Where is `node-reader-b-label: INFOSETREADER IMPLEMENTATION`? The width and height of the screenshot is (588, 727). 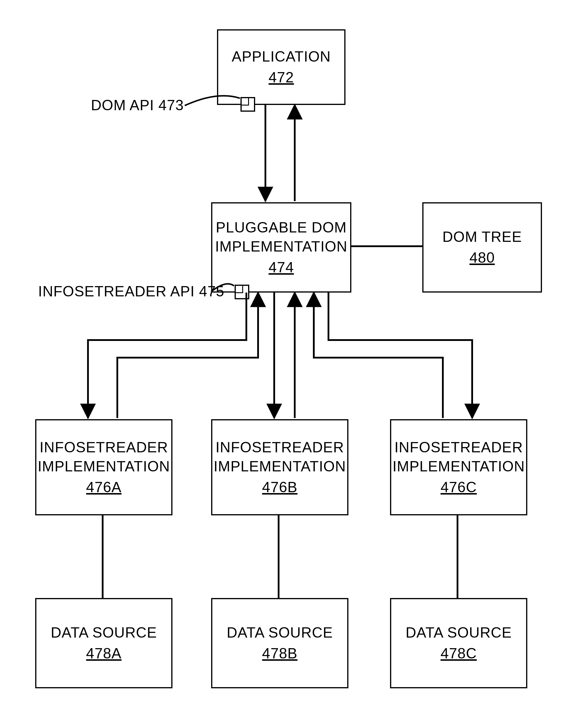
node-reader-b-label: INFOSETREADER IMPLEMENTATION is located at coordinates (280, 457).